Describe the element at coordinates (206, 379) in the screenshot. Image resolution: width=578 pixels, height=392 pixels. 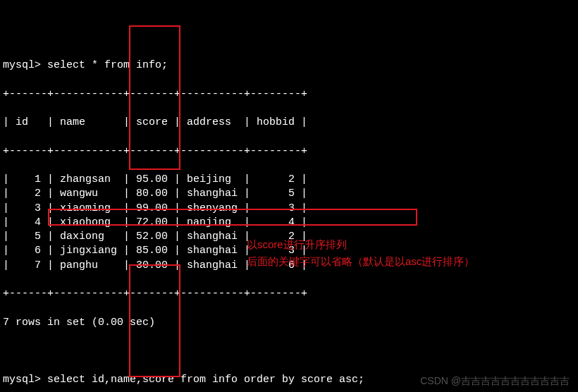
I see `sql-query-2: select id,name,score from info order by …` at that location.